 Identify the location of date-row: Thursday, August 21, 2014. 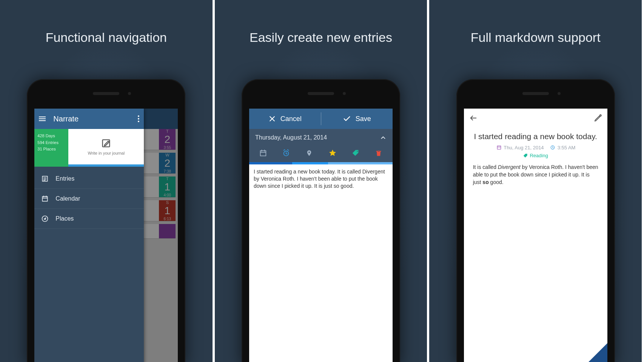
(321, 138).